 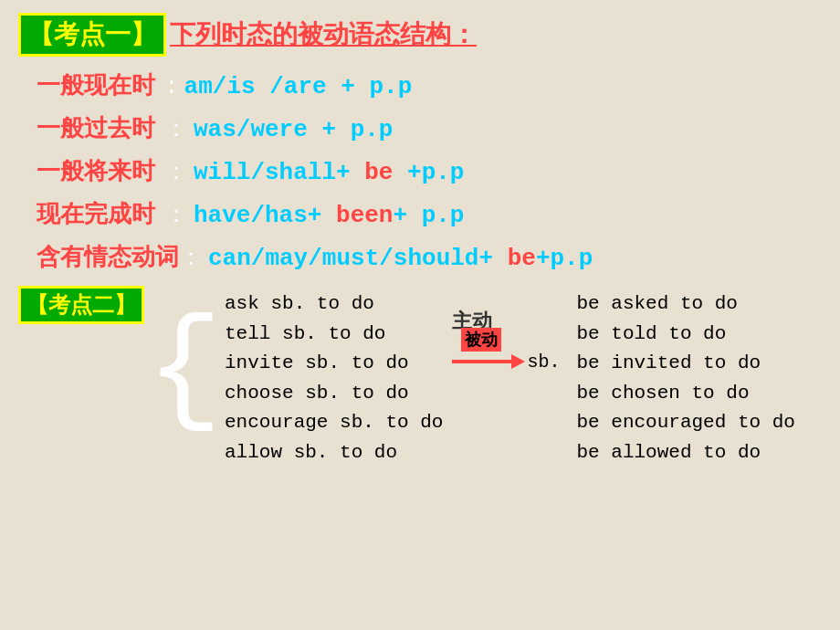 What do you see at coordinates (299, 87) in the screenshot?
I see `formula-1: am/is /are + p.p` at bounding box center [299, 87].